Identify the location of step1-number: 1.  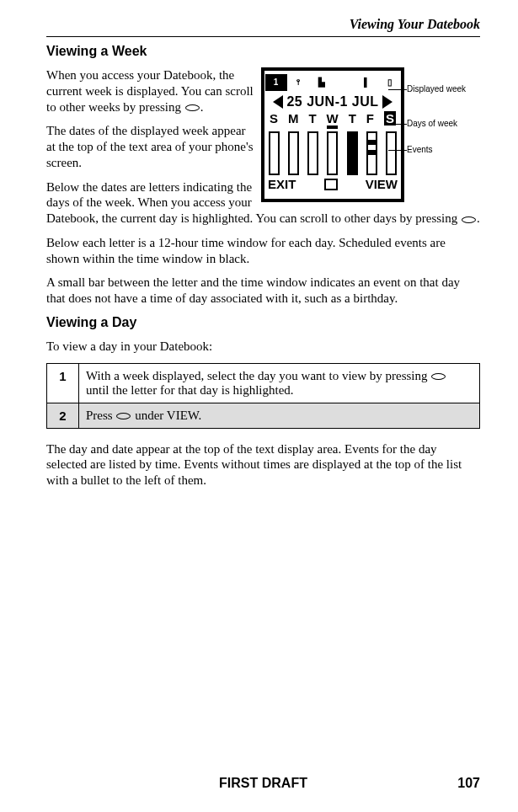
(63, 382).